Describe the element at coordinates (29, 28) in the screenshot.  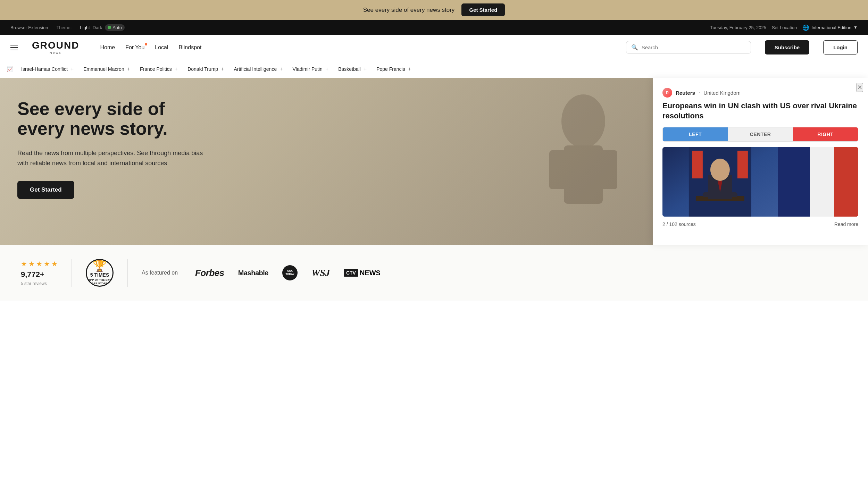
I see `browser-extension-link: Browser Extension` at that location.